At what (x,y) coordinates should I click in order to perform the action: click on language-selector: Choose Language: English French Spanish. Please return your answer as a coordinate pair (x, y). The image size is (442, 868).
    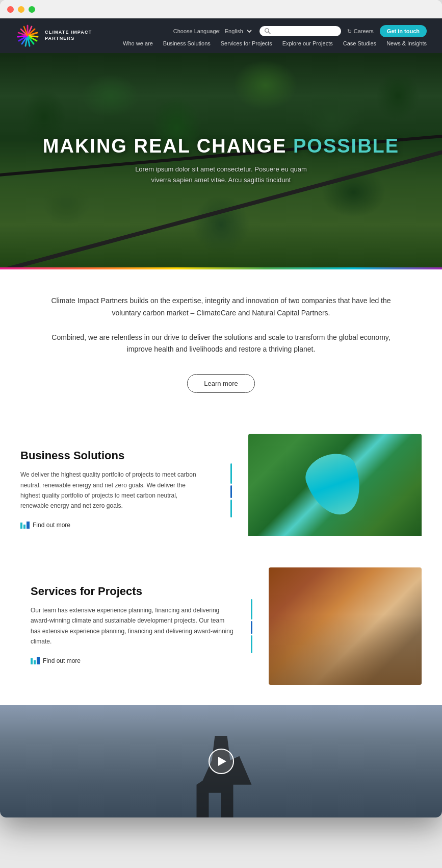
    Looking at the image, I should click on (213, 31).